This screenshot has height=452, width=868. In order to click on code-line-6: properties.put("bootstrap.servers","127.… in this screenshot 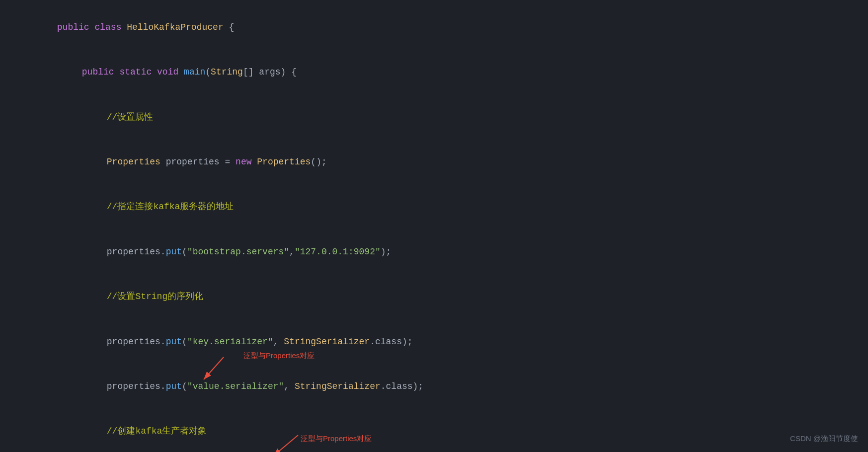, I will do `click(434, 252)`.